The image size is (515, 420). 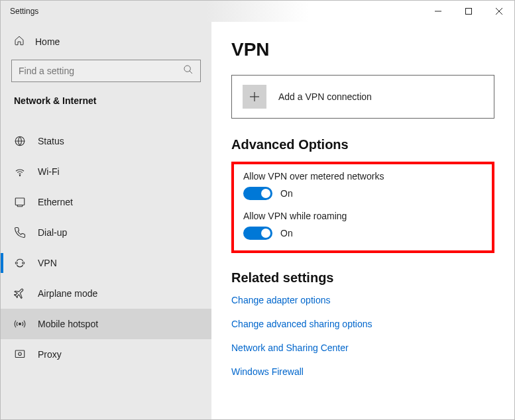 I want to click on search-icon, so click(x=188, y=71).